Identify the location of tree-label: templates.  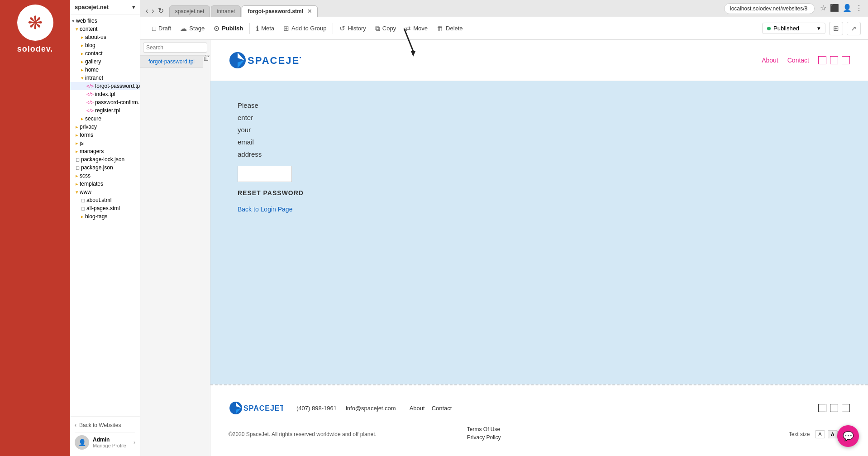
(91, 184).